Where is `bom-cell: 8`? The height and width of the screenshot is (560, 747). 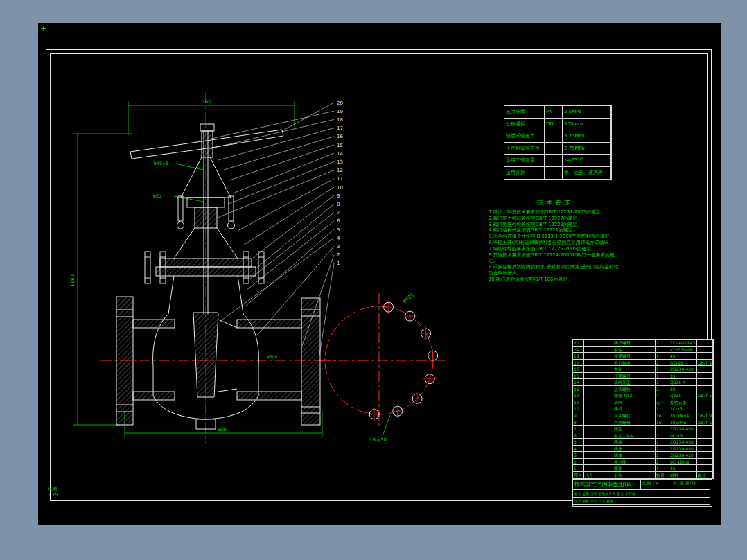
bom-cell: 8 is located at coordinates (579, 423).